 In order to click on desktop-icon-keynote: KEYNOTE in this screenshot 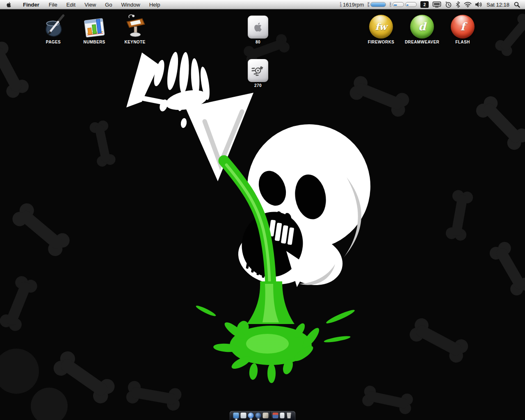, I will do `click(135, 28)`.